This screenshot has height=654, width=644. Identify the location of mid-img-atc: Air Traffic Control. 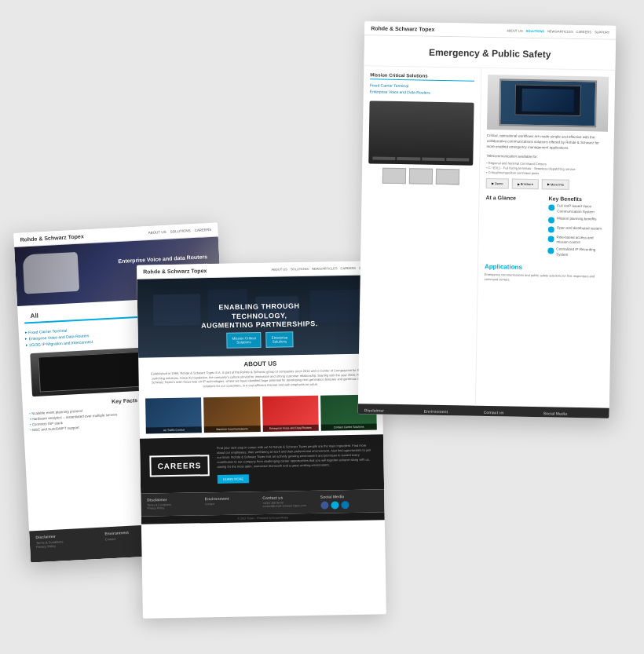
(174, 416).